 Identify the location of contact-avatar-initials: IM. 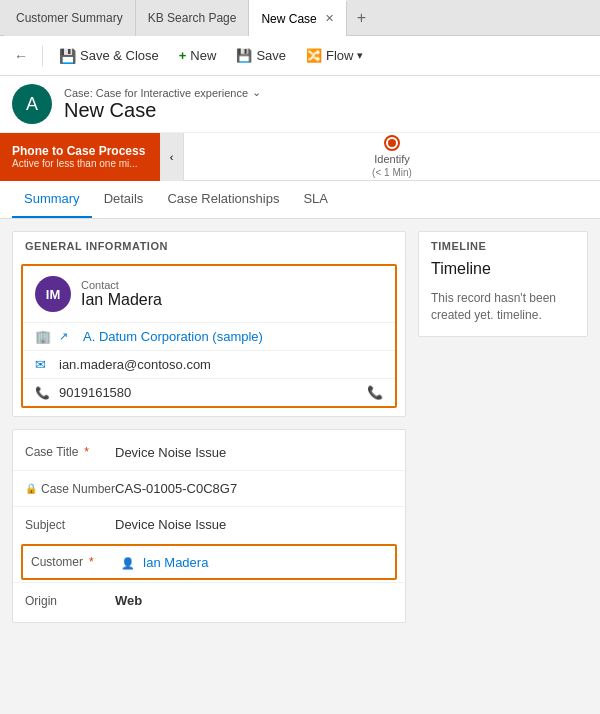
(53, 294).